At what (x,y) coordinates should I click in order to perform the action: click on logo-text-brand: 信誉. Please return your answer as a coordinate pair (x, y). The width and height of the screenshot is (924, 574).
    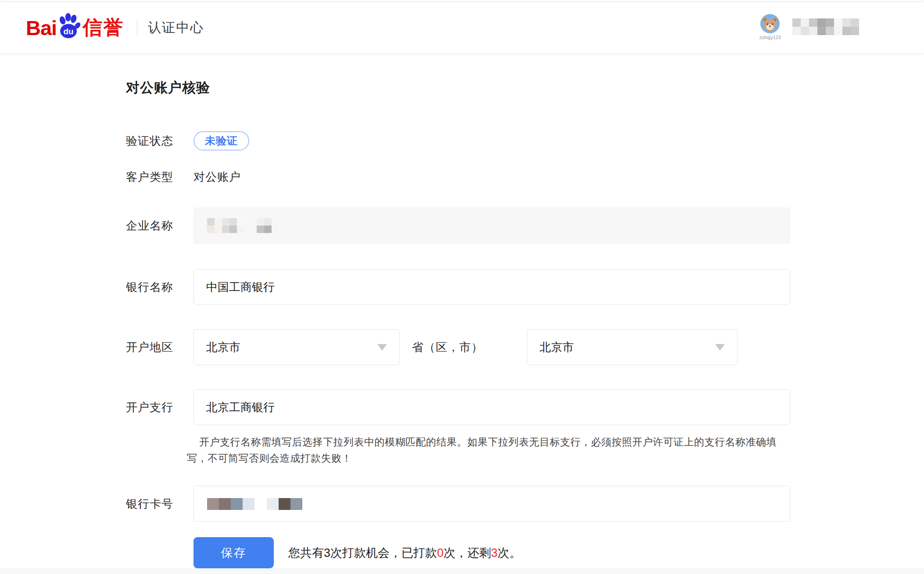
    Looking at the image, I should click on (103, 28).